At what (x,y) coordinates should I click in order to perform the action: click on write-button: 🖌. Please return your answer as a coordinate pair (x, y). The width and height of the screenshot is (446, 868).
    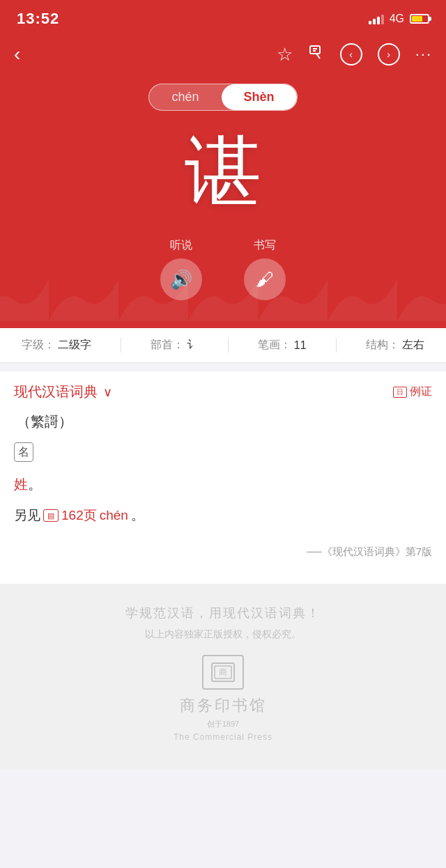
    Looking at the image, I should click on (265, 279).